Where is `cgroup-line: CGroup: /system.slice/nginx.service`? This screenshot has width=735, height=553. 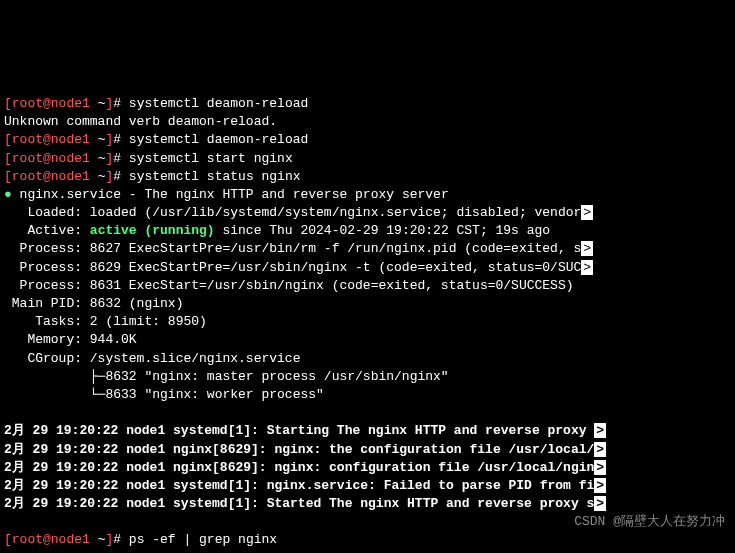
cgroup-line: CGroup: /system.slice/nginx.service is located at coordinates (152, 358).